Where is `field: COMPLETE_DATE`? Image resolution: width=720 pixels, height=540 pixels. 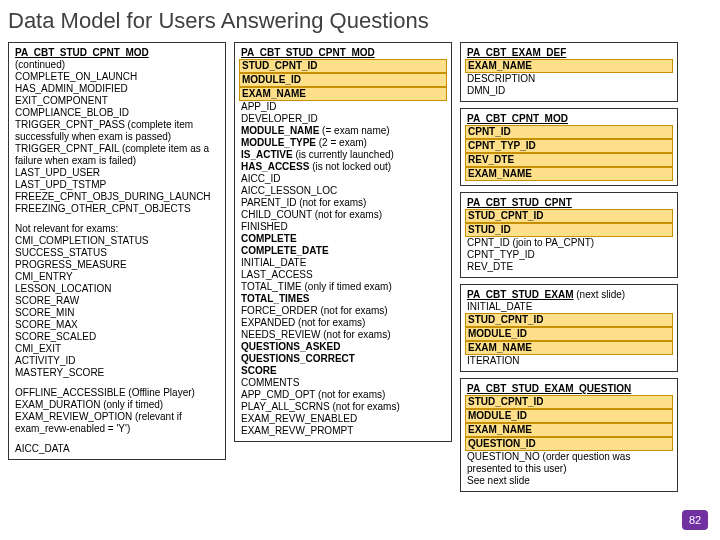
field: COMPLETE_DATE is located at coordinates (343, 251).